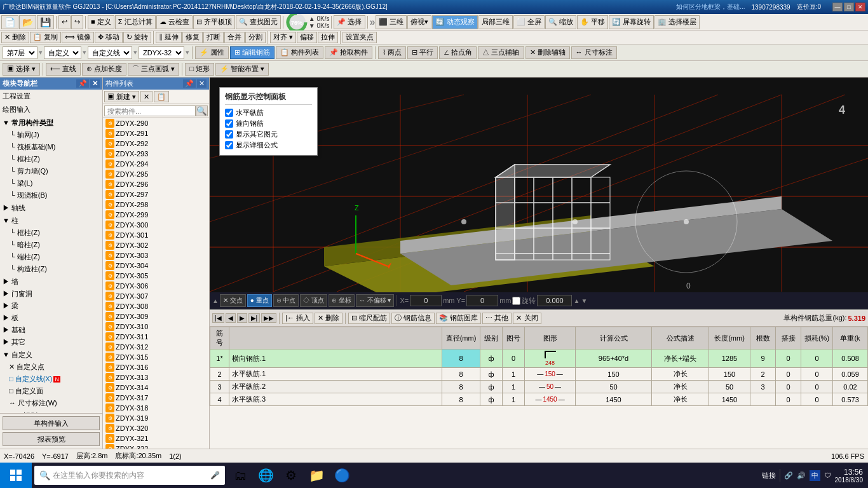 This screenshot has width=868, height=488. What do you see at coordinates (156, 296) in the screenshot?
I see `comp-item-307: ⚙ZDYX-307` at bounding box center [156, 296].